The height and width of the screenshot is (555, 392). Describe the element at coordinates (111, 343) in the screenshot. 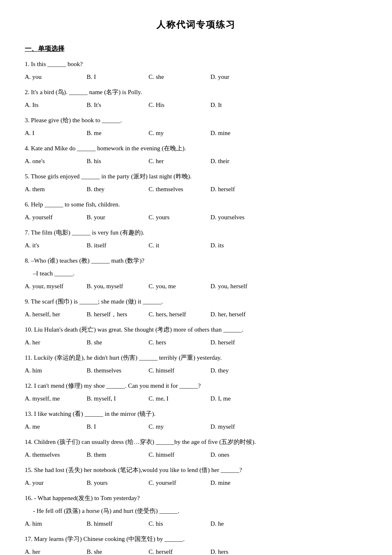

I see `option-q10-1: B. she` at that location.